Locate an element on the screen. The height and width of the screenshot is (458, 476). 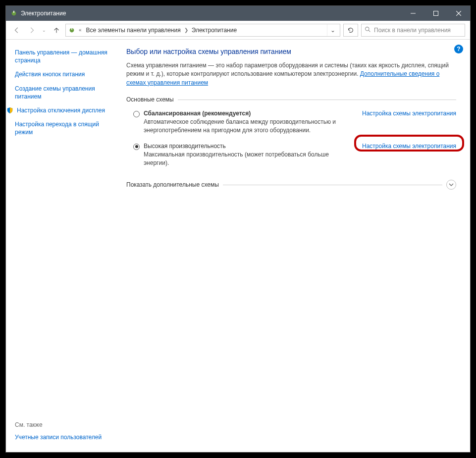
plan-high-performance: Высокая производительность Максимальная … is located at coordinates (291, 154).